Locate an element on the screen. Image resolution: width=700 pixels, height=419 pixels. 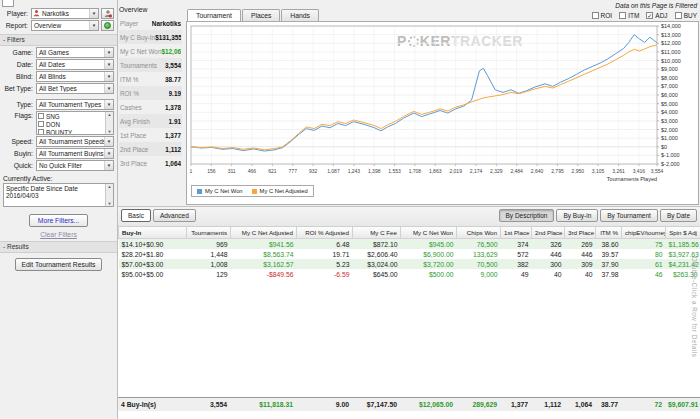
blind-select: All Blinds▾ is located at coordinates (75, 76).